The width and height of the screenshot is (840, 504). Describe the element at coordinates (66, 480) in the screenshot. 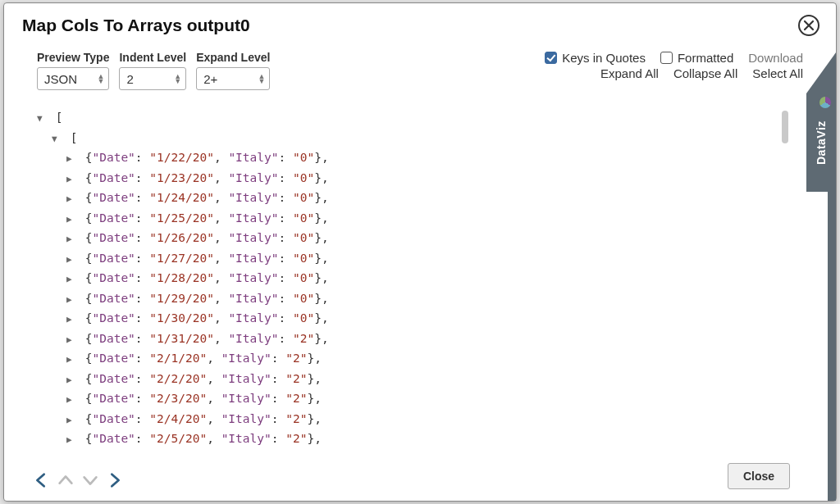

I see `nav-up-icon` at that location.